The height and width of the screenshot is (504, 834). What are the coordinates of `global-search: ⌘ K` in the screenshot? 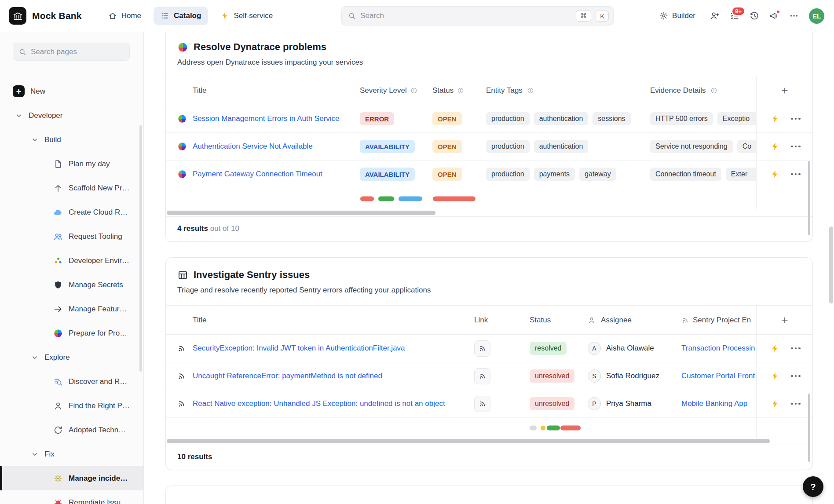 It's located at (478, 16).